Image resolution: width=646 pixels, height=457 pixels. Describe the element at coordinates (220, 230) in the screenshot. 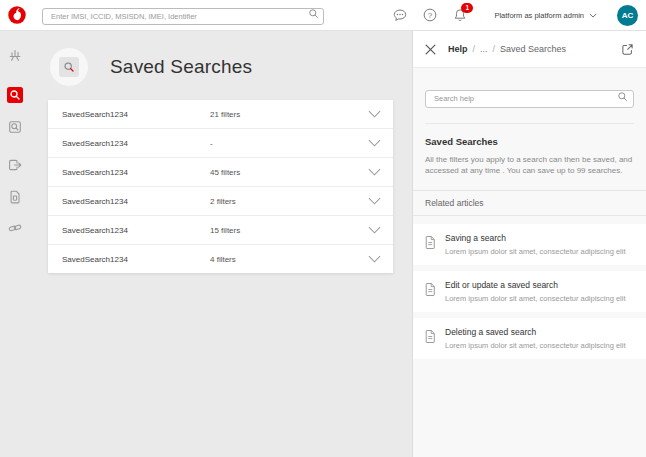

I see `saved-search-row: SavedSearch1234 15 filters` at that location.